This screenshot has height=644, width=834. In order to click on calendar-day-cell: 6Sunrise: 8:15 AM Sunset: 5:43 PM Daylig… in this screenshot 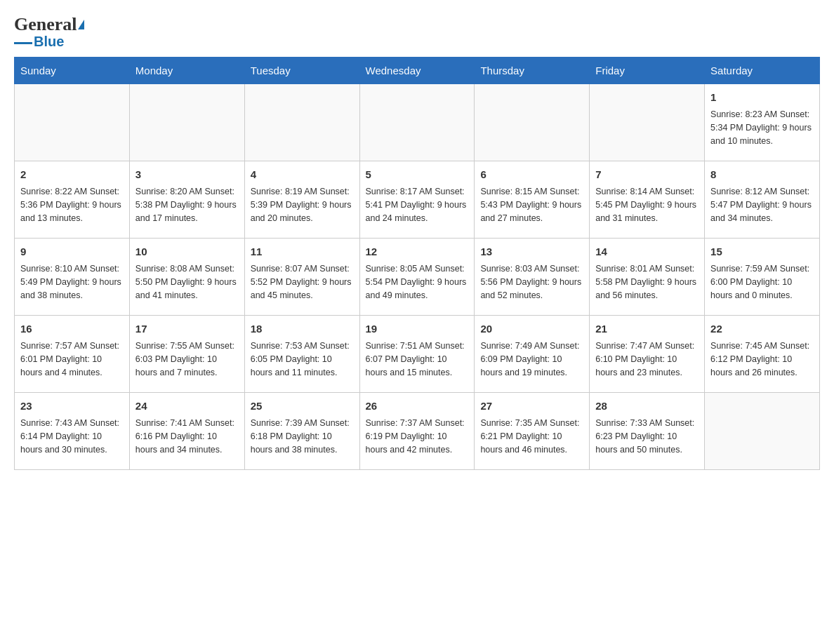, I will do `click(532, 200)`.